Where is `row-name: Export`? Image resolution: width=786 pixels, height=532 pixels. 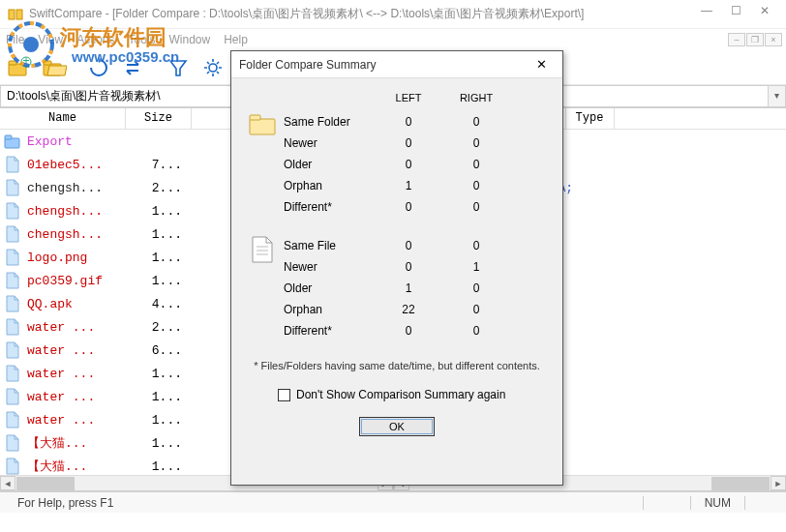 row-name: Export is located at coordinates (77, 141).